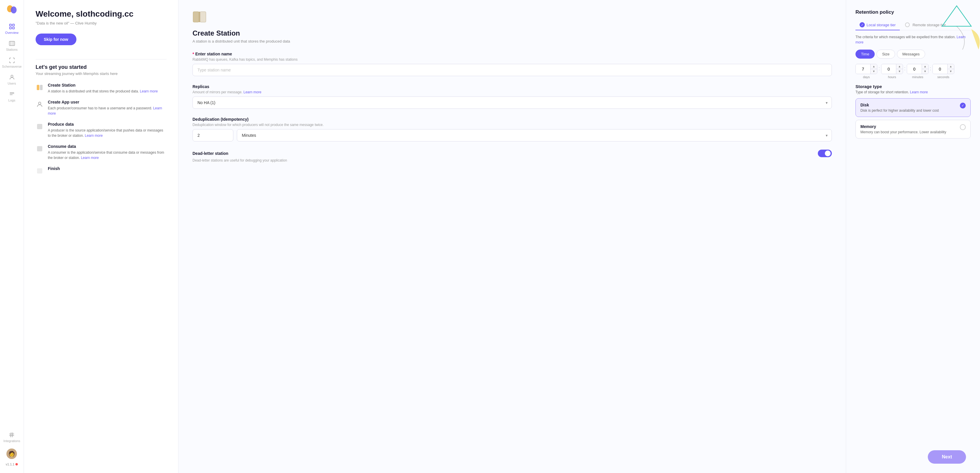 This screenshot has width=980, height=473. I want to click on sidebar-item-stations: Stations, so click(12, 46).